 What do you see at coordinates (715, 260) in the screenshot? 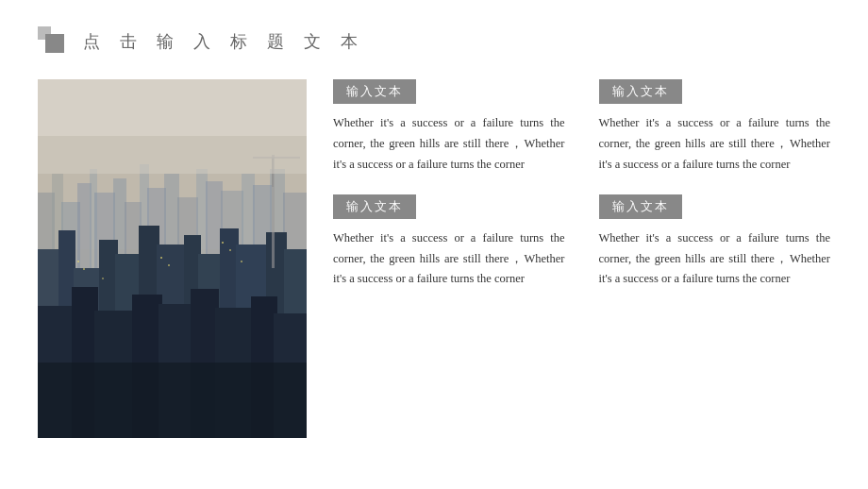
I see `block-4-text: Whether it's a success or a failure turn…` at bounding box center [715, 260].